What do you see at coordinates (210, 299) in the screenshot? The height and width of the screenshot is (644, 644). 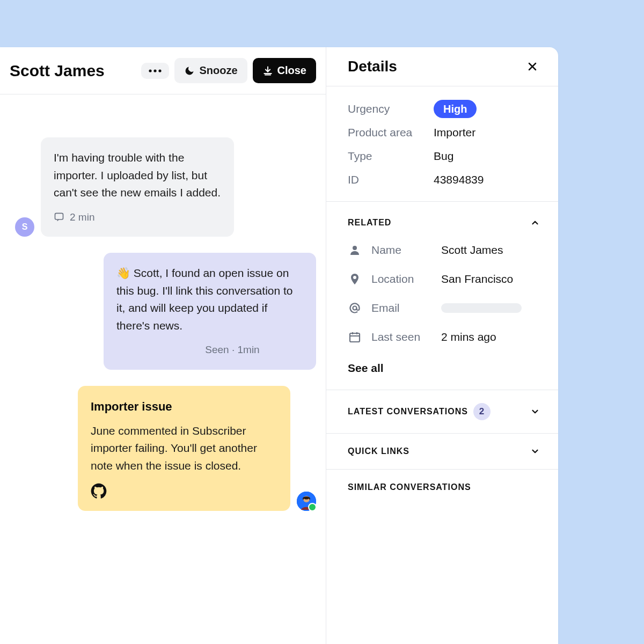 I see `message-text: 👋 Scott, I found an open issue on this b…` at bounding box center [210, 299].